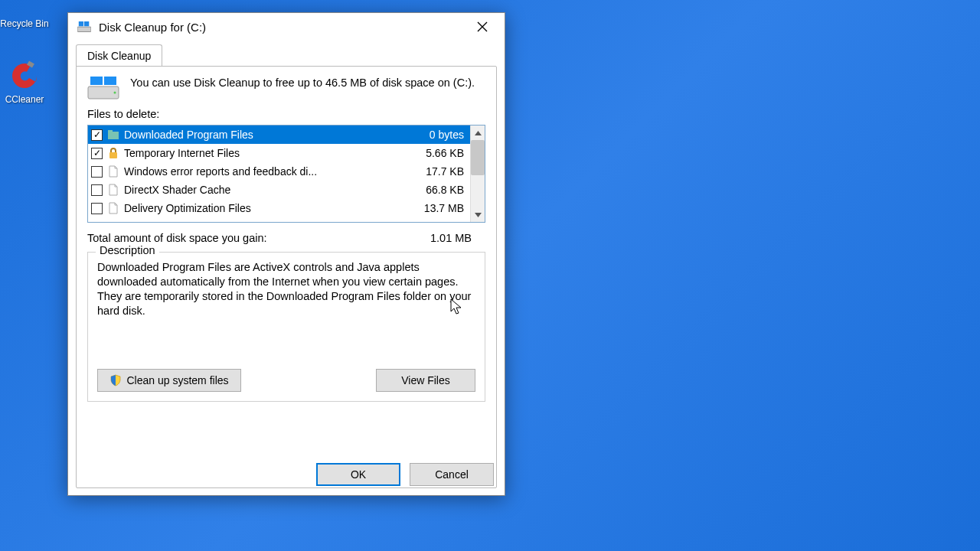 The image size is (980, 551). Describe the element at coordinates (452, 474) in the screenshot. I see `cancel-button: Cancel` at that location.